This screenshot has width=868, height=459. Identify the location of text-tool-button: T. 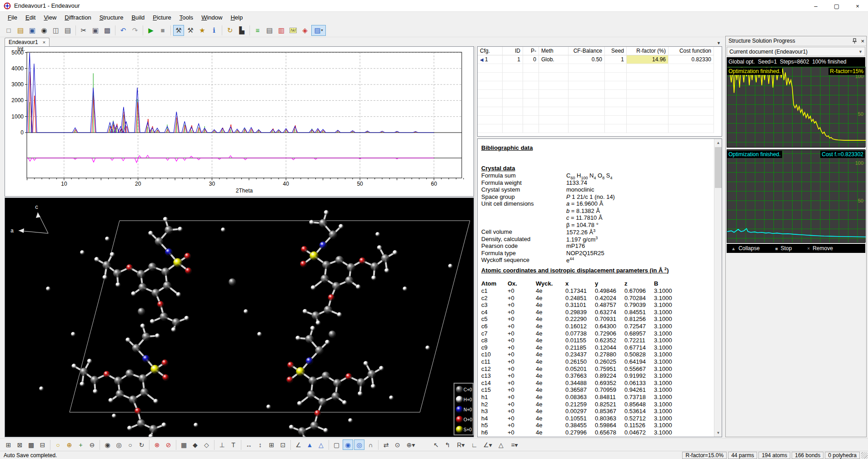
(234, 445).